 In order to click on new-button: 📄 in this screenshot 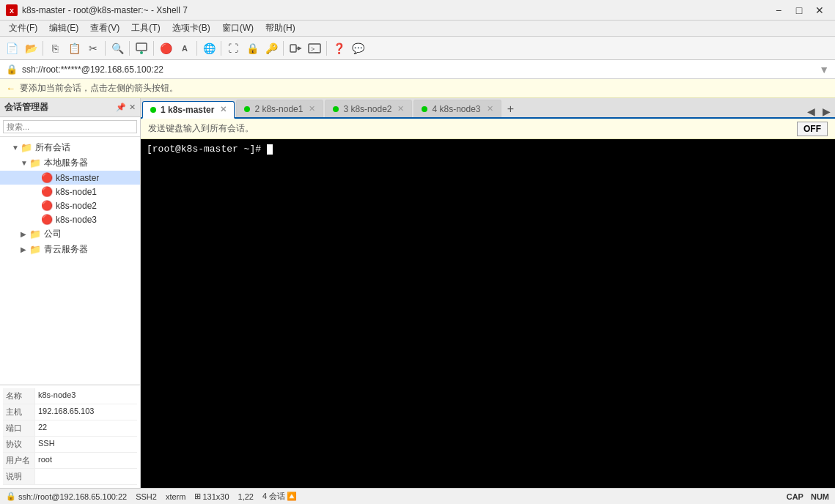, I will do `click(12, 48)`.